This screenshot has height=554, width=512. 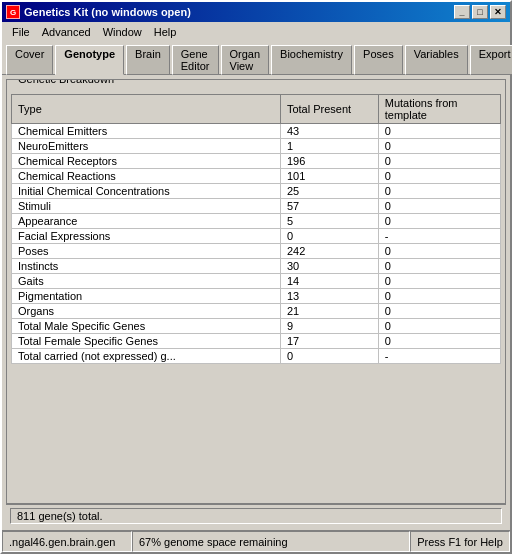 What do you see at coordinates (21, 32) in the screenshot?
I see `menu-file: File` at bounding box center [21, 32].